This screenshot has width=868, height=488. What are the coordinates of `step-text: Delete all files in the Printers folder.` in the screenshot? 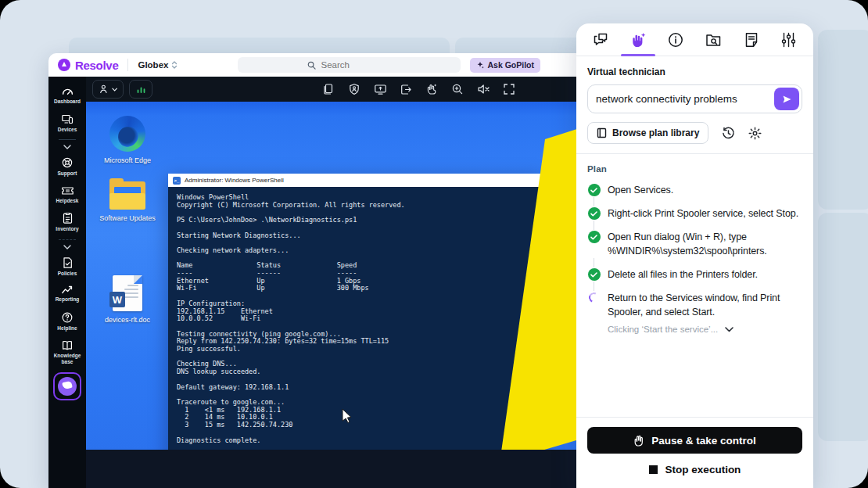 It's located at (683, 274).